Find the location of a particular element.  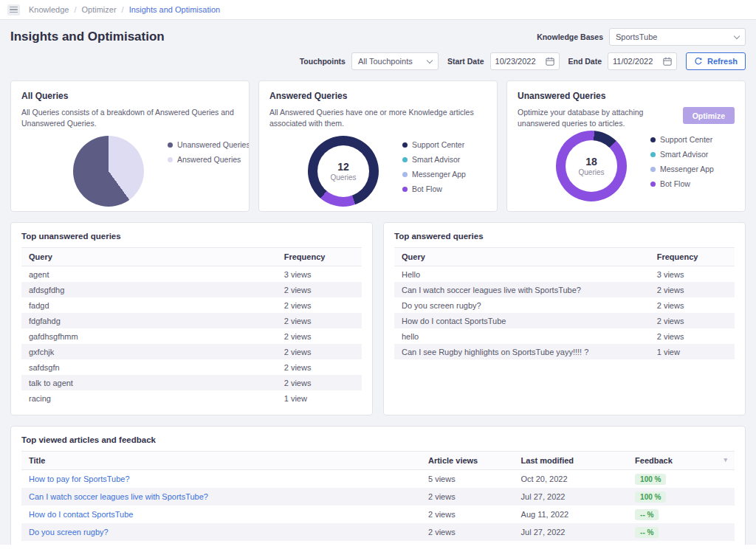

breadcrumb-knowledge: Knowledge is located at coordinates (49, 10).